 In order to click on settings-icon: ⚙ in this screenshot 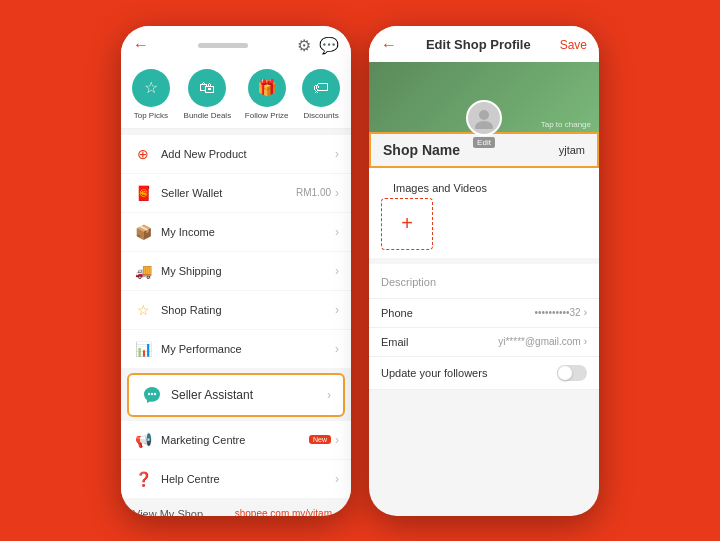, I will do `click(304, 46)`.